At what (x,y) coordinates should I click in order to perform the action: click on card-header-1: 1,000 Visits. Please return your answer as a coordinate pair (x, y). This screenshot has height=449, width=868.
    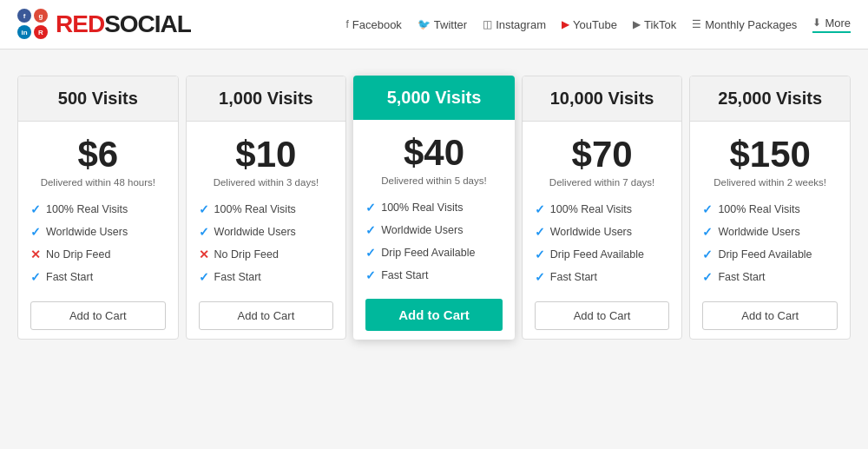
    Looking at the image, I should click on (266, 99).